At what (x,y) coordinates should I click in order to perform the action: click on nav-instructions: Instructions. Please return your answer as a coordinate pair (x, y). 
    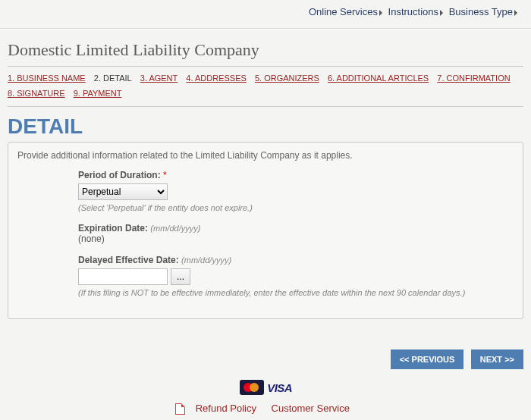
    Looking at the image, I should click on (413, 12).